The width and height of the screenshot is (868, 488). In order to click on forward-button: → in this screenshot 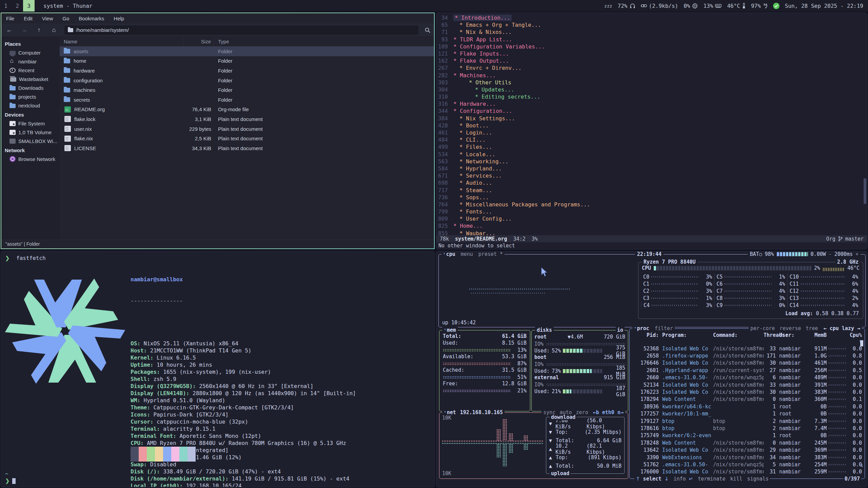, I will do `click(24, 30)`.